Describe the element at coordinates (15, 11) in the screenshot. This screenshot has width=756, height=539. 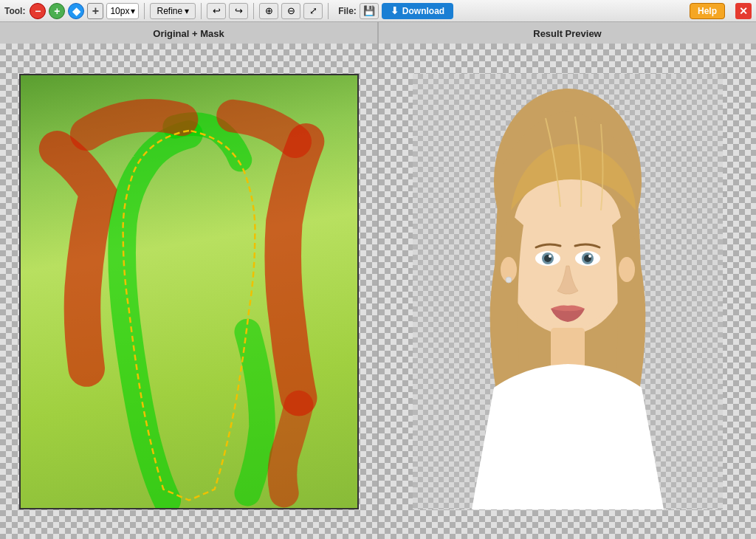
I see `tool-label: Tool:` at that location.